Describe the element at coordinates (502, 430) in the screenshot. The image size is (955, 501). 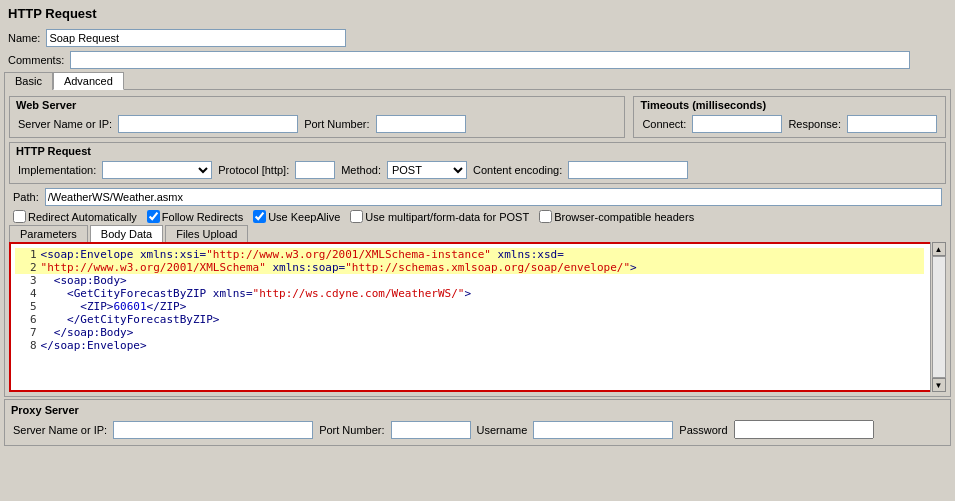
I see `proxy-username-label: Username` at that location.